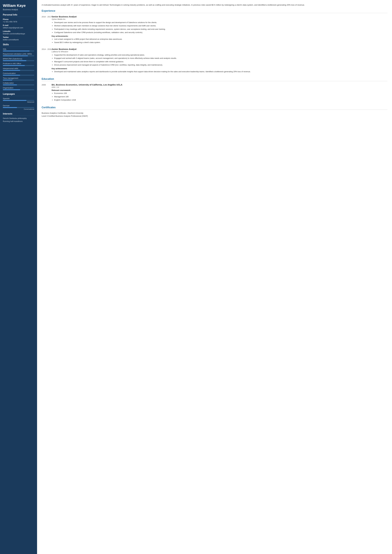 This screenshot has width=392, height=554. I want to click on key-achievement-label: Key achievement:, so click(220, 69).